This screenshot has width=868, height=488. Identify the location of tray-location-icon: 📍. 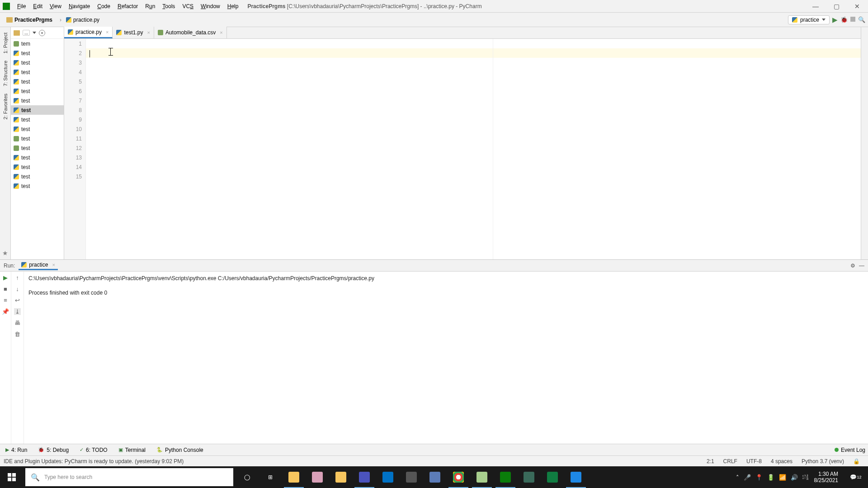
(759, 477).